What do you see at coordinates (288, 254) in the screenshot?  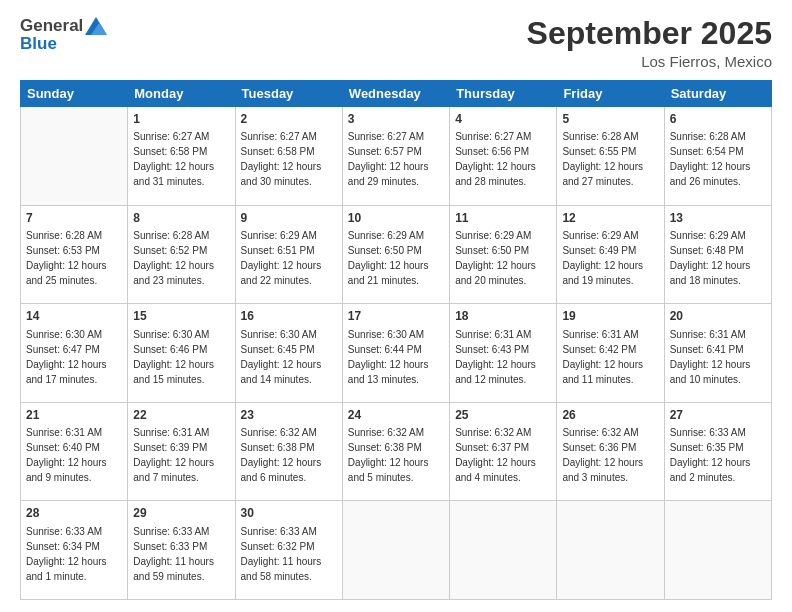 I see `calendar-cell: 9Sunrise: 6:29 AM Sunset: 6:51 PM Daylig…` at bounding box center [288, 254].